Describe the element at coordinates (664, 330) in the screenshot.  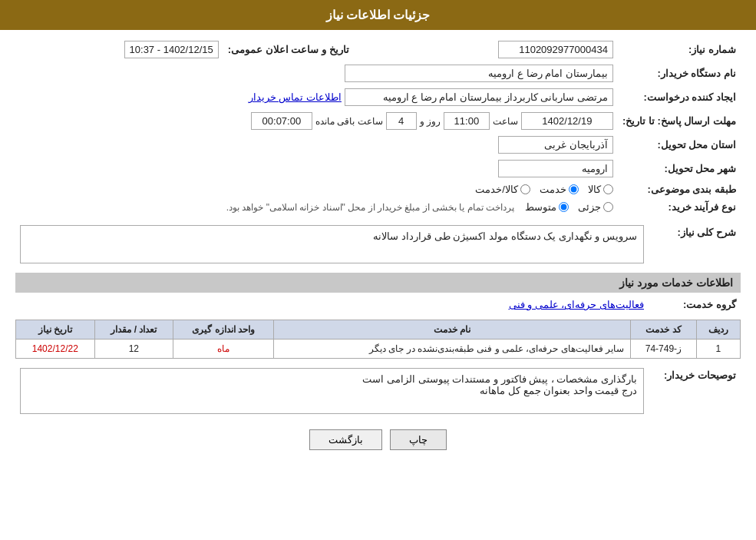
I see `col-service-code: کد خدمت` at that location.